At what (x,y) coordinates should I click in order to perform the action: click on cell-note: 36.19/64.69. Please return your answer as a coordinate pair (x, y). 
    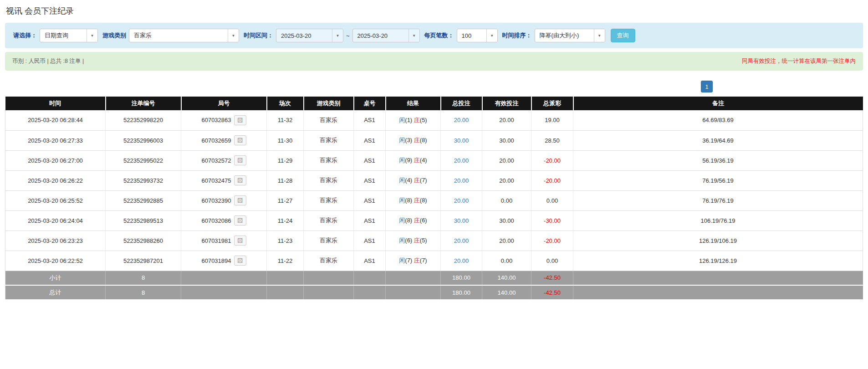
    Looking at the image, I should click on (718, 140).